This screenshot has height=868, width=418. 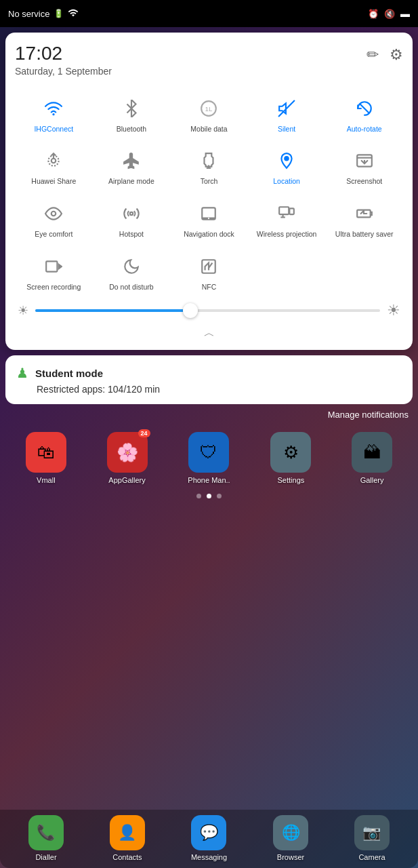 I want to click on dialler-icon: 📞, so click(x=46, y=833).